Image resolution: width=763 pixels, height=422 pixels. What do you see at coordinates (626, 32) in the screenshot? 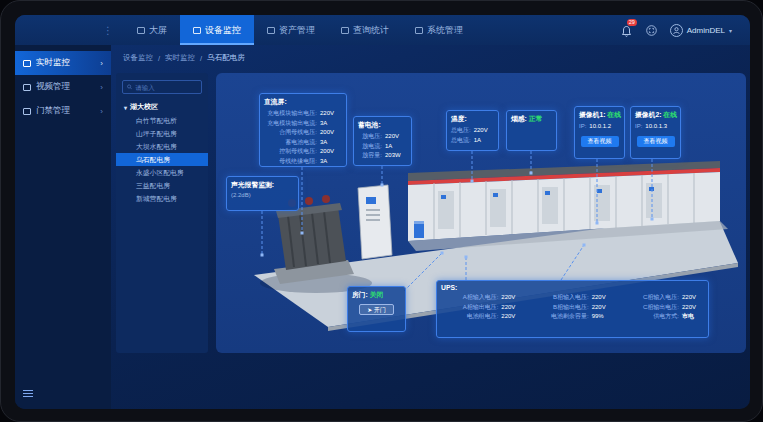
I see `bell-icon` at bounding box center [626, 32].